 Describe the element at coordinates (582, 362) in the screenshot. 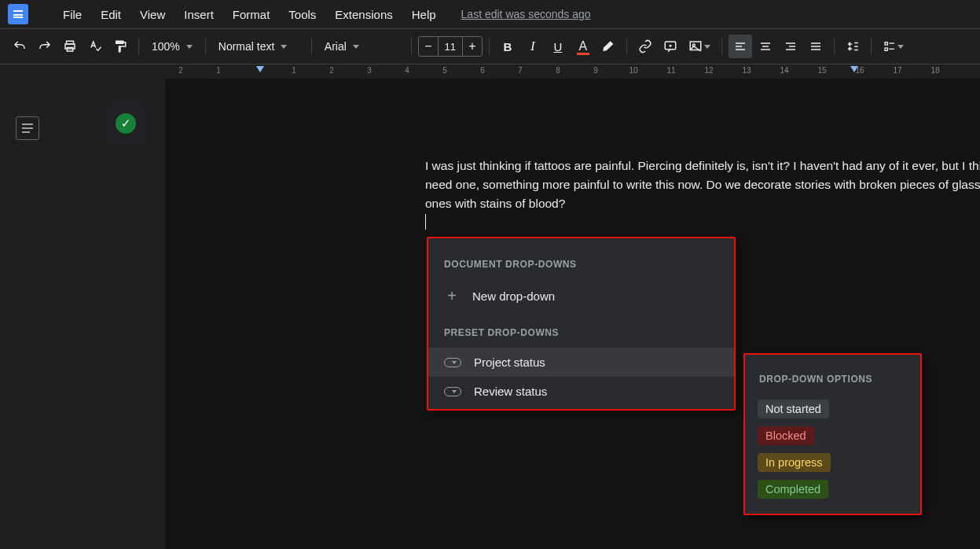

I see `preset-project-status: Project status` at that location.